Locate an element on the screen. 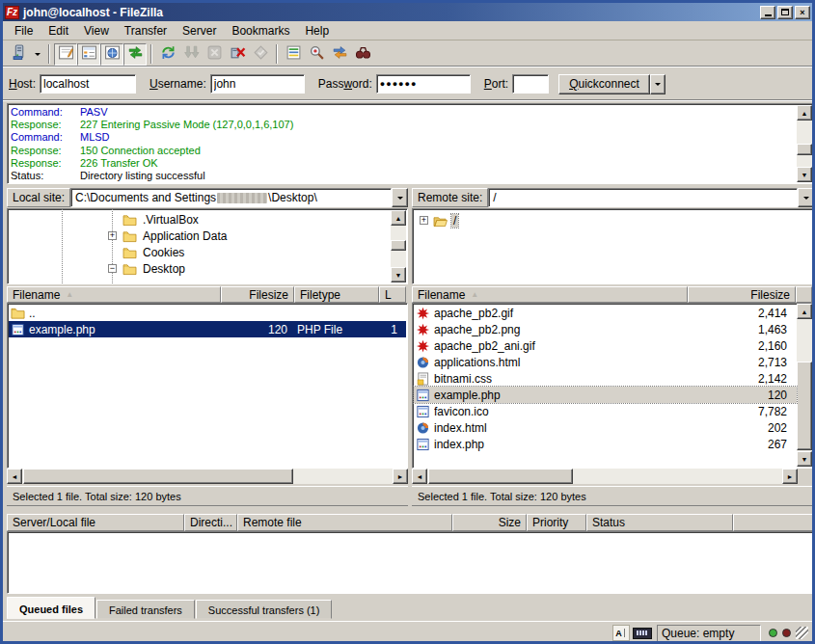 This screenshot has width=815, height=644. quickconnect-button: Quickconnect is located at coordinates (604, 85).